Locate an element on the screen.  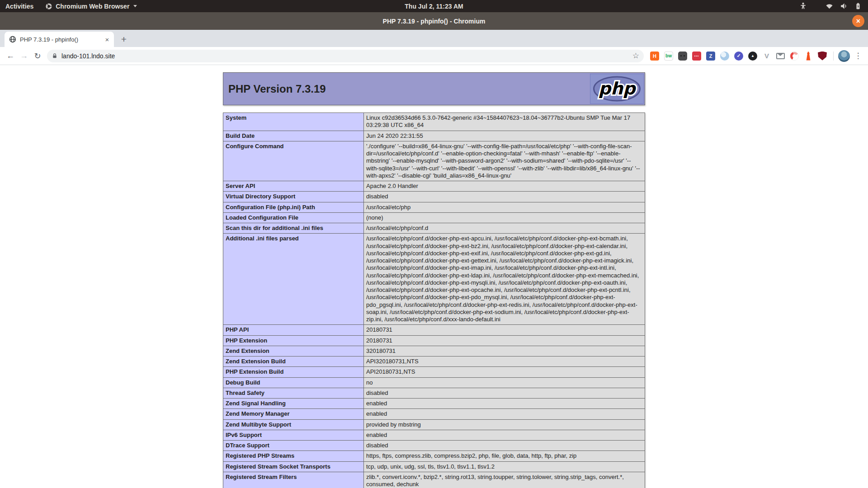
table-row: Zend Extension Build API320180731,NTS is located at coordinates (434, 361).